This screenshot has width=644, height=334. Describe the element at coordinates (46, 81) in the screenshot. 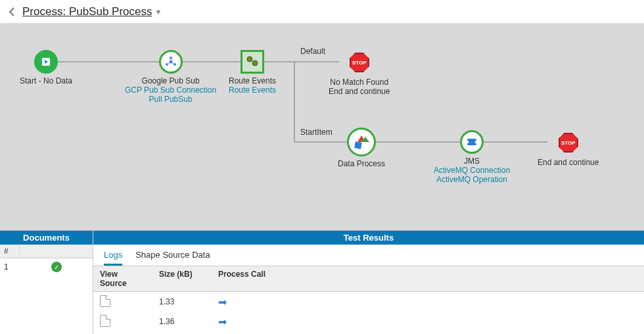

I see `node-label: Start - No Data` at that location.